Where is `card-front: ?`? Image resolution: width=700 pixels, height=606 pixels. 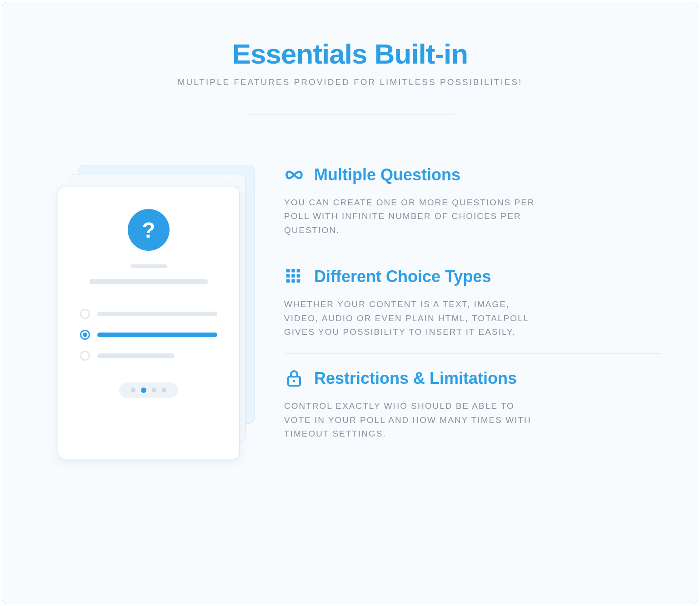
card-front: ? is located at coordinates (149, 323).